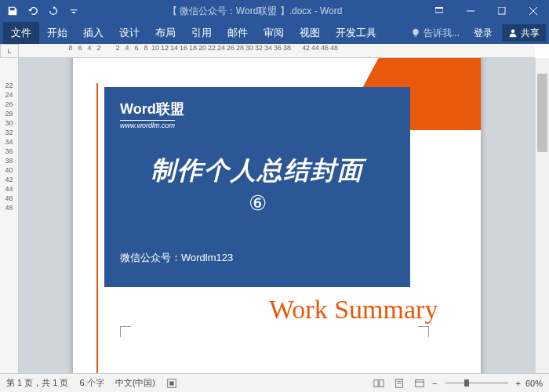  I want to click on ribbon-options-button, so click(439, 11).